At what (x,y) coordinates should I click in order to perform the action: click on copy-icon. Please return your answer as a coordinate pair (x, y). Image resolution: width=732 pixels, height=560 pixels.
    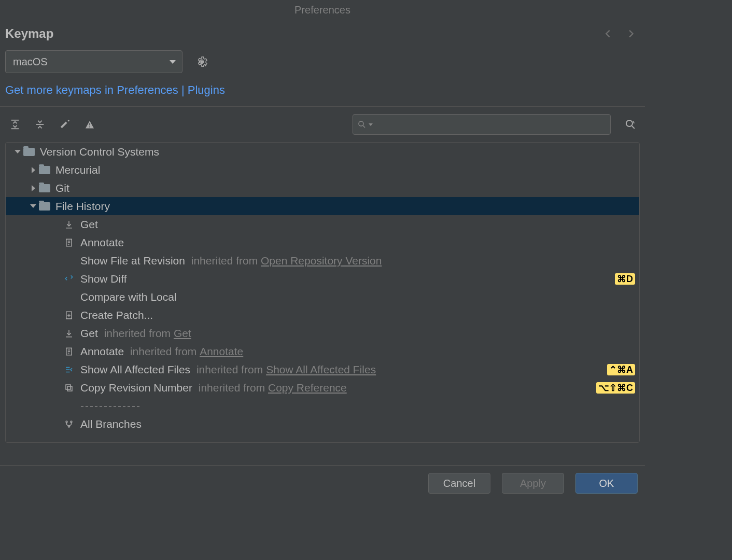
    Looking at the image, I should click on (69, 388).